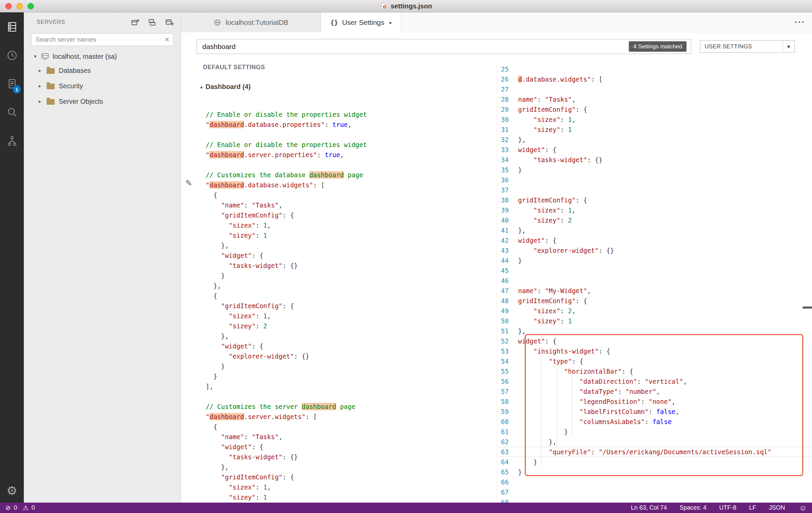 Image resolution: width=812 pixels, height=513 pixels. Describe the element at coordinates (251, 22) in the screenshot. I see `tab-localhost-tutorialdb: localhost:TutorialDB` at that location.